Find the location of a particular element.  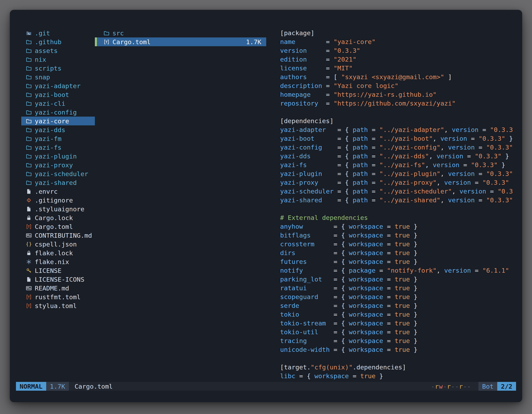

dir-item-yazi-config: yazi-config is located at coordinates (58, 112).